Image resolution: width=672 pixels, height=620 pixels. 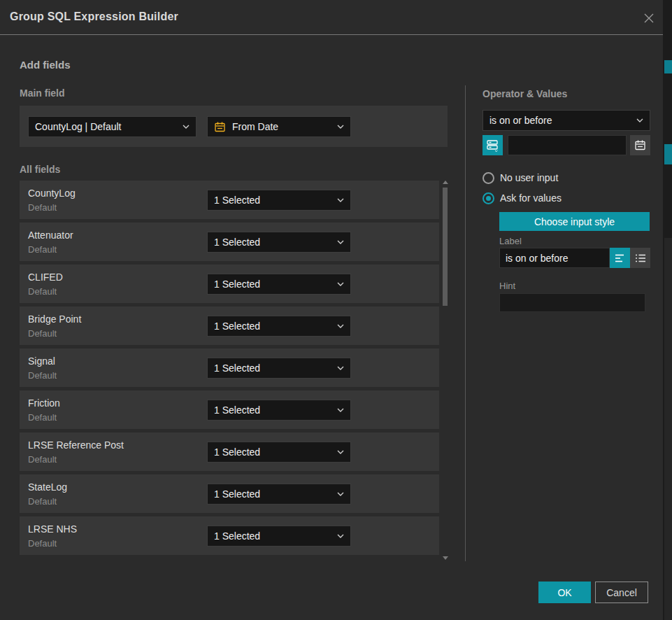 What do you see at coordinates (555, 258) in the screenshot?
I see `label-input` at bounding box center [555, 258].